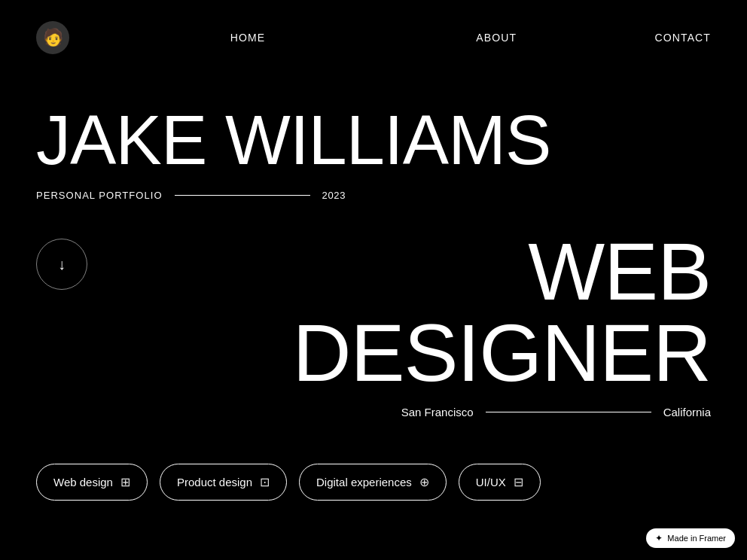  Describe the element at coordinates (374, 38) in the screenshot. I see `navbar: 🧑 HOME ABOUT CONTACT` at that location.